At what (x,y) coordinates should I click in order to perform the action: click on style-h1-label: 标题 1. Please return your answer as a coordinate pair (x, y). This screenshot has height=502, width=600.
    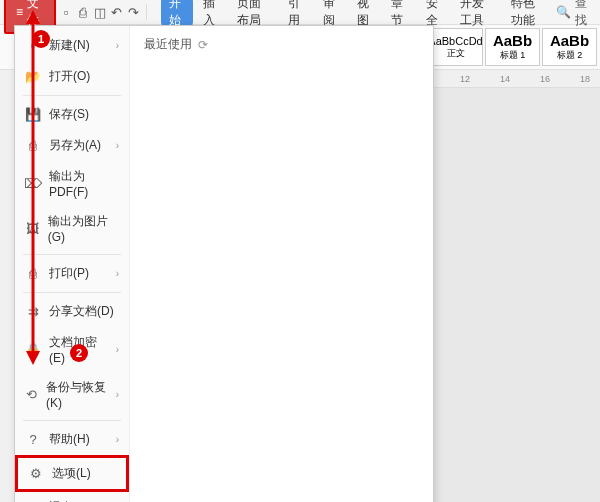
    Looking at the image, I should click on (513, 56).